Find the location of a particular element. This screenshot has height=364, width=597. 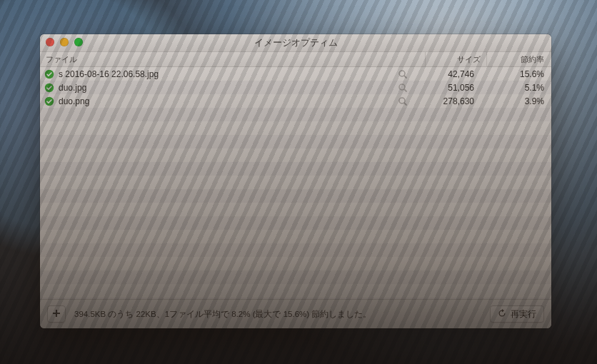

table-row: s 2016-08-16 22.06.58.jpg42,74615.6% is located at coordinates (296, 74).